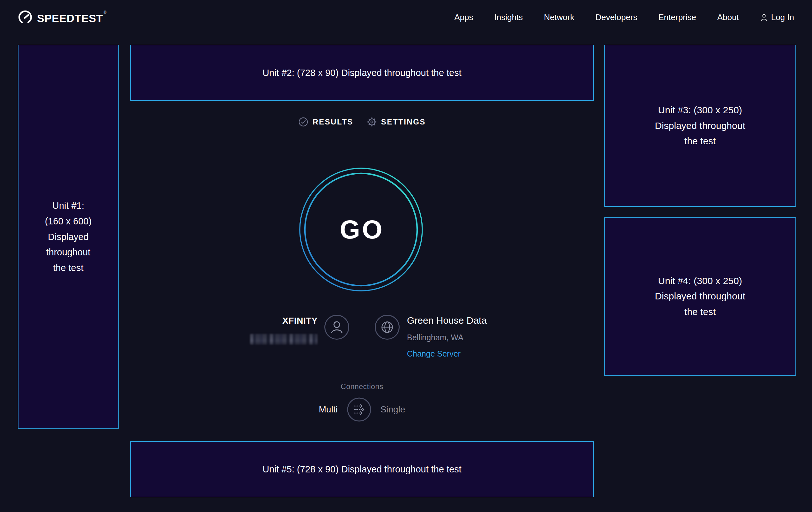 The height and width of the screenshot is (512, 812). Describe the element at coordinates (393, 410) in the screenshot. I see `connections-single-option: Single` at that location.